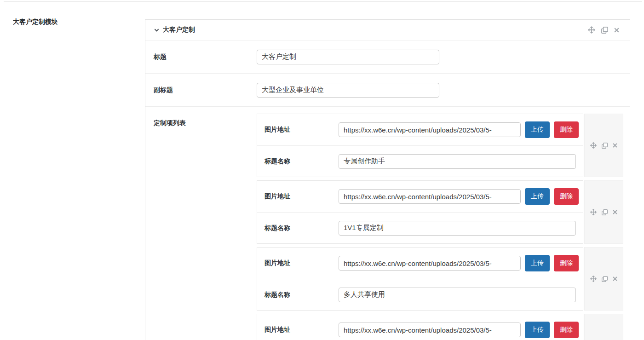 This screenshot has width=644, height=340. What do you see at coordinates (604, 30) in the screenshot?
I see `group-header-actions` at bounding box center [604, 30].